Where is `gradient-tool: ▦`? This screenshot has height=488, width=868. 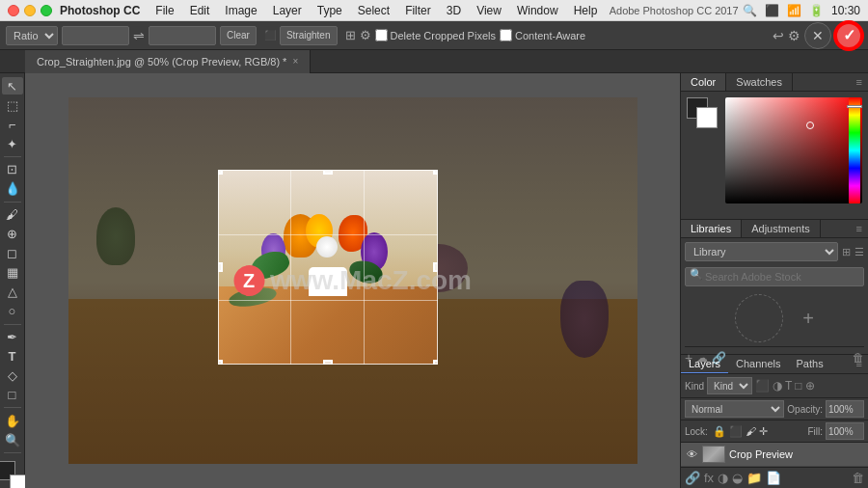
gradient-tool: ▦ is located at coordinates (13, 273).